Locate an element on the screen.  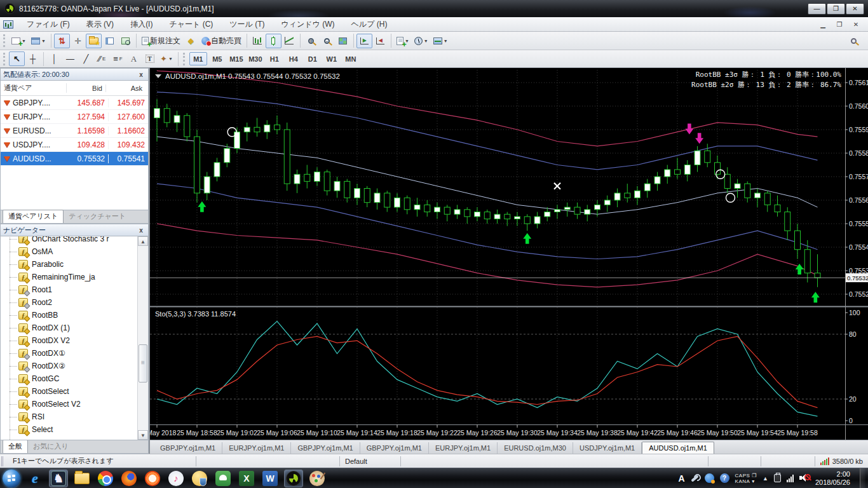
mdi-restore-button: ❐ is located at coordinates (839, 24).